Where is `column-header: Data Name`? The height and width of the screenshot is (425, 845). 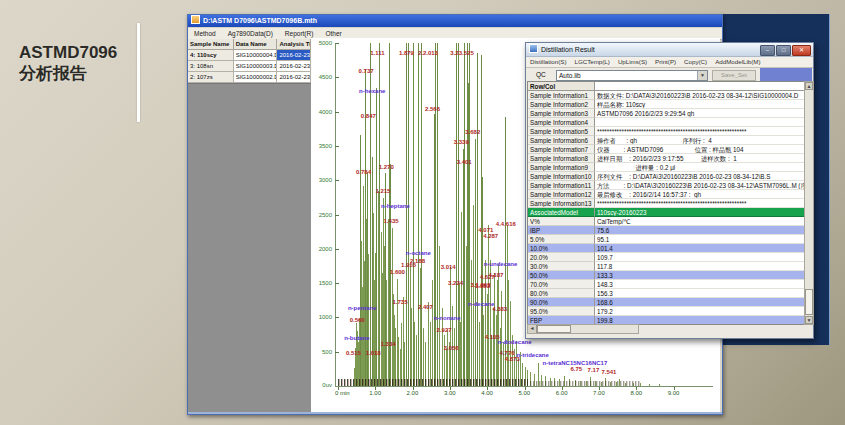 column-header: Data Name is located at coordinates (256, 44).